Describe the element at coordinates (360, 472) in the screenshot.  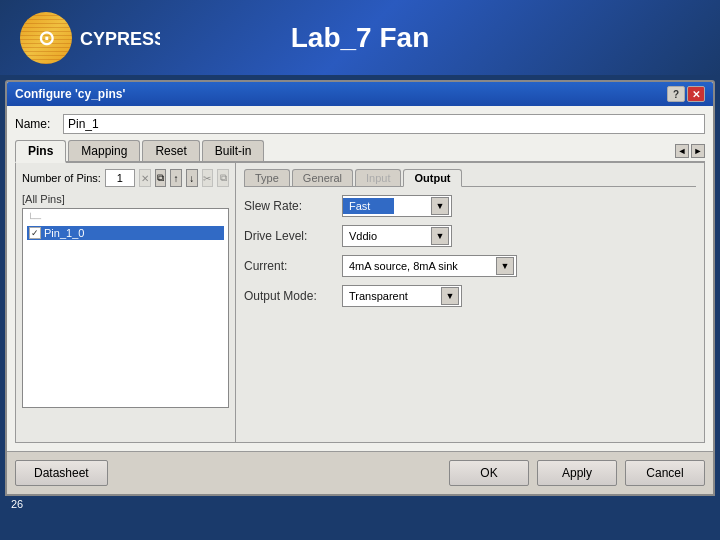
I see `dialog-footer: Datasheet OK Apply Cancel` at that location.